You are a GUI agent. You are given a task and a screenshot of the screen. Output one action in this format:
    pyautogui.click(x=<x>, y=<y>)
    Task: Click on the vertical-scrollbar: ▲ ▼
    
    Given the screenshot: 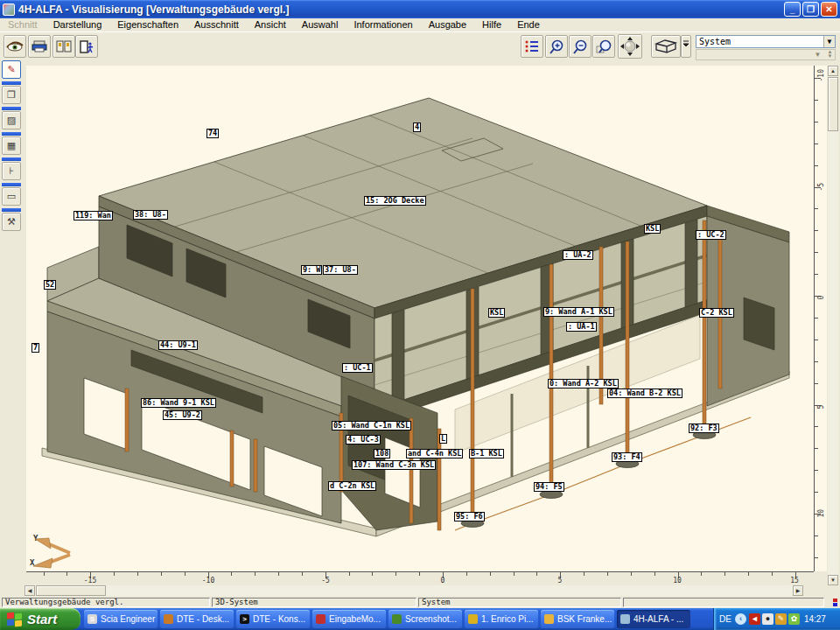 What is the action you would take?
    pyautogui.click(x=833, y=326)
    